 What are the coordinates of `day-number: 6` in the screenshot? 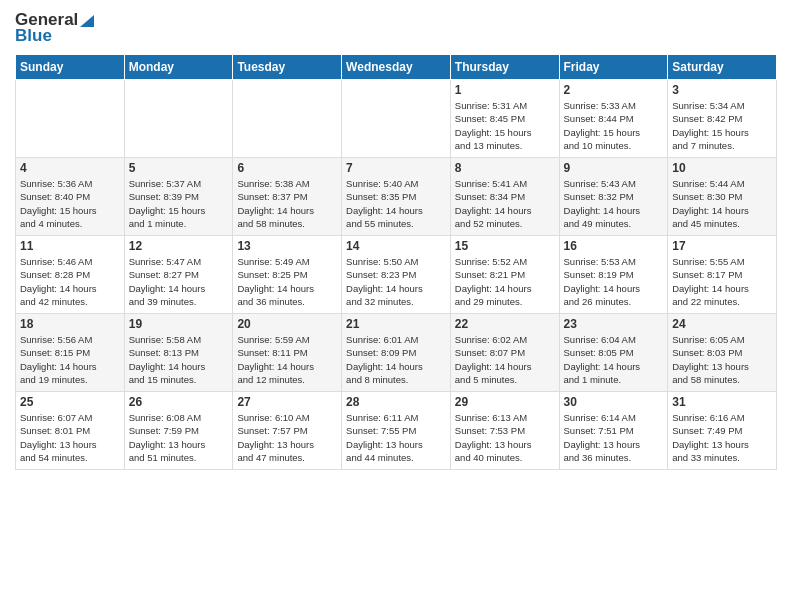 It's located at (287, 168).